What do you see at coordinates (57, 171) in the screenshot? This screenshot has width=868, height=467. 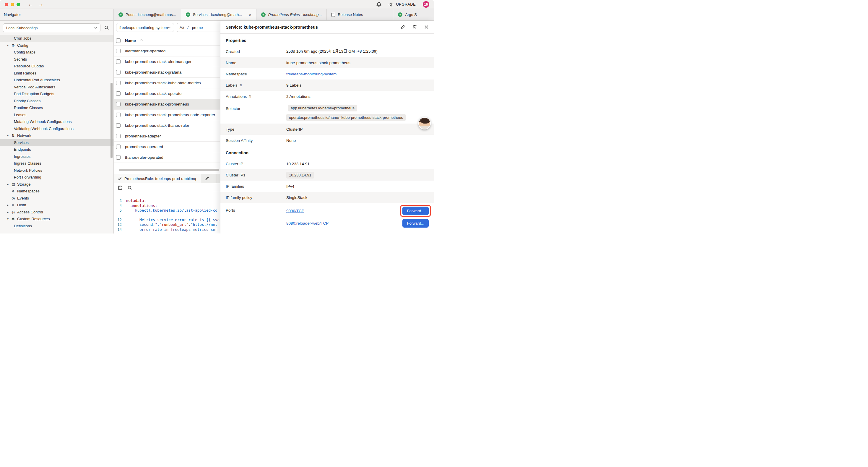 I see `tree-item: Network Policies` at bounding box center [57, 171].